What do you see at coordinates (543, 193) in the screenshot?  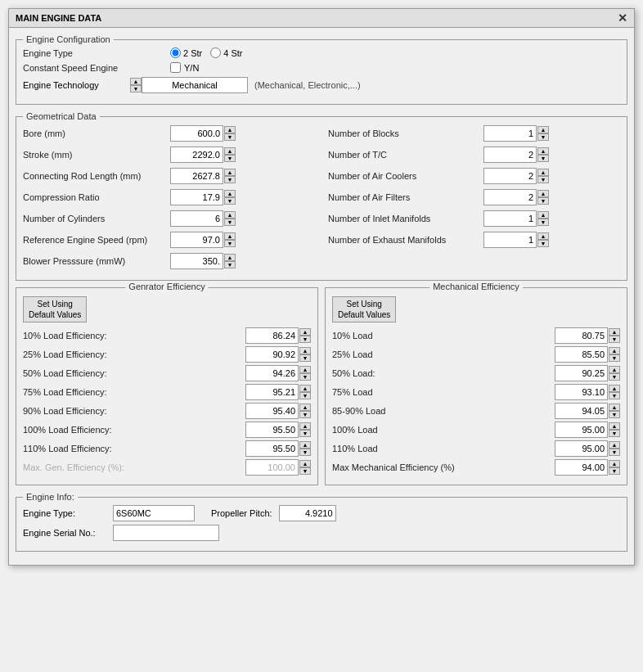 I see `geo-right-up-3: ▲` at bounding box center [543, 193].